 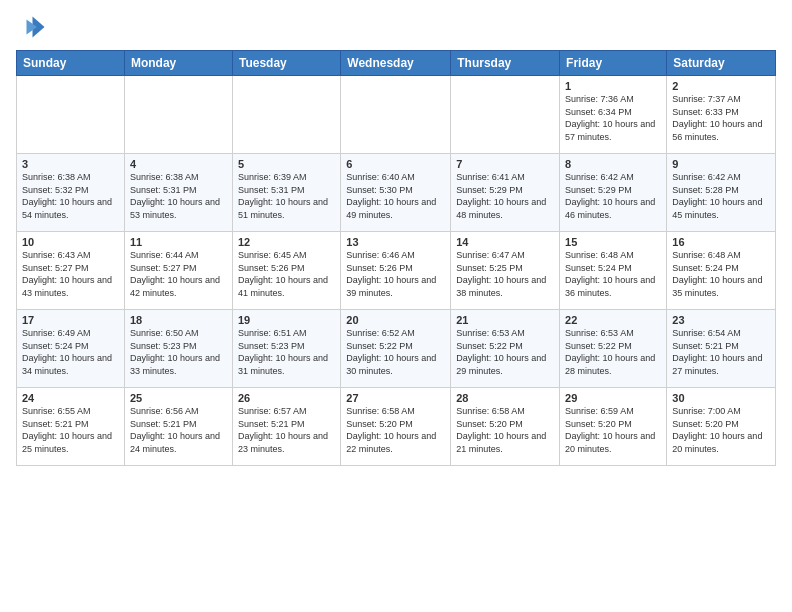 What do you see at coordinates (286, 352) in the screenshot?
I see `day-info: Sunrise: 6:51 AMSunset: 5:23 PMDaylight:…` at bounding box center [286, 352].